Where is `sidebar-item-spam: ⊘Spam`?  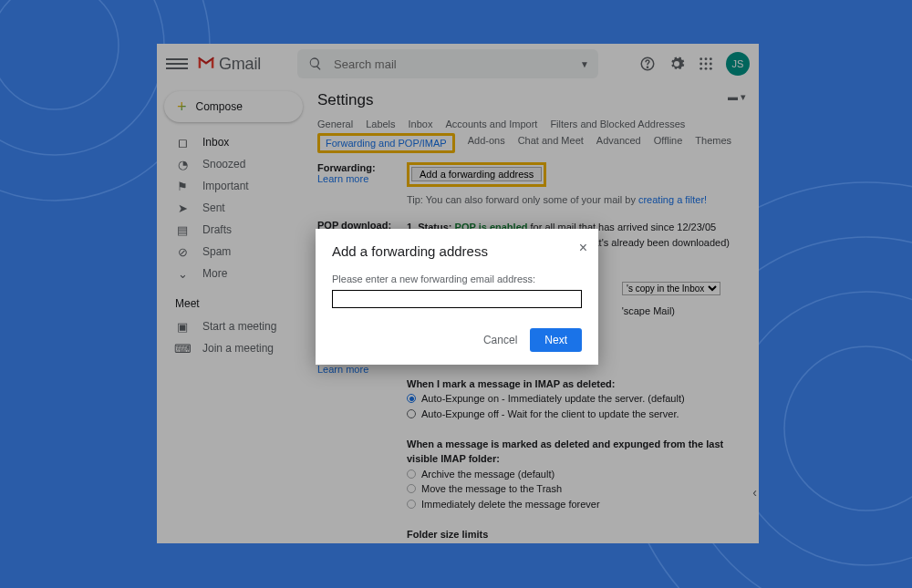 sidebar-item-spam: ⊘Spam is located at coordinates (233, 252).